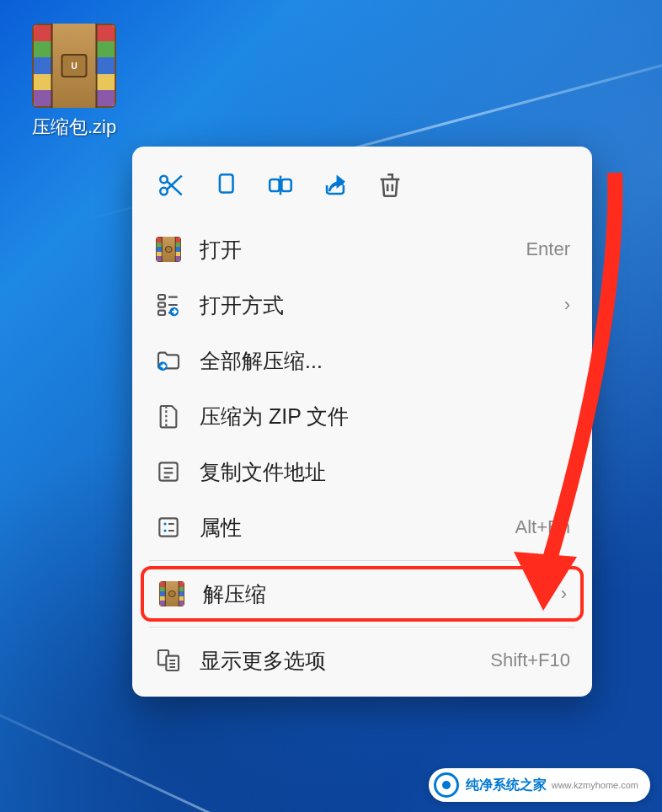 The image size is (662, 812). I want to click on menu-item-extract: 解压缩 ›, so click(362, 594).